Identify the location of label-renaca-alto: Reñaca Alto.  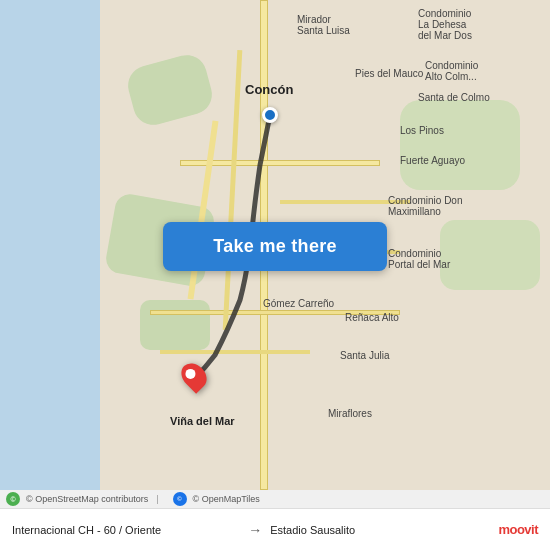
(372, 318).